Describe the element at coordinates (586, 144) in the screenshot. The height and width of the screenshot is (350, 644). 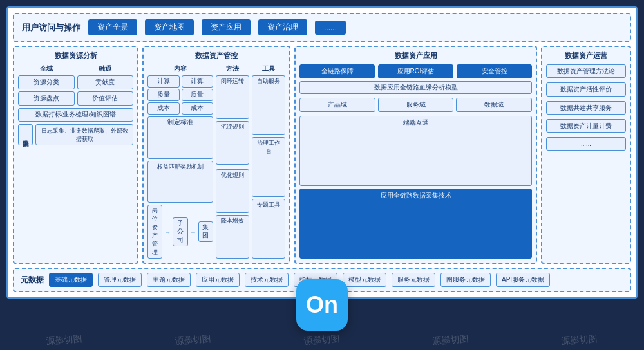
I see `ops-item-4: ......` at that location.